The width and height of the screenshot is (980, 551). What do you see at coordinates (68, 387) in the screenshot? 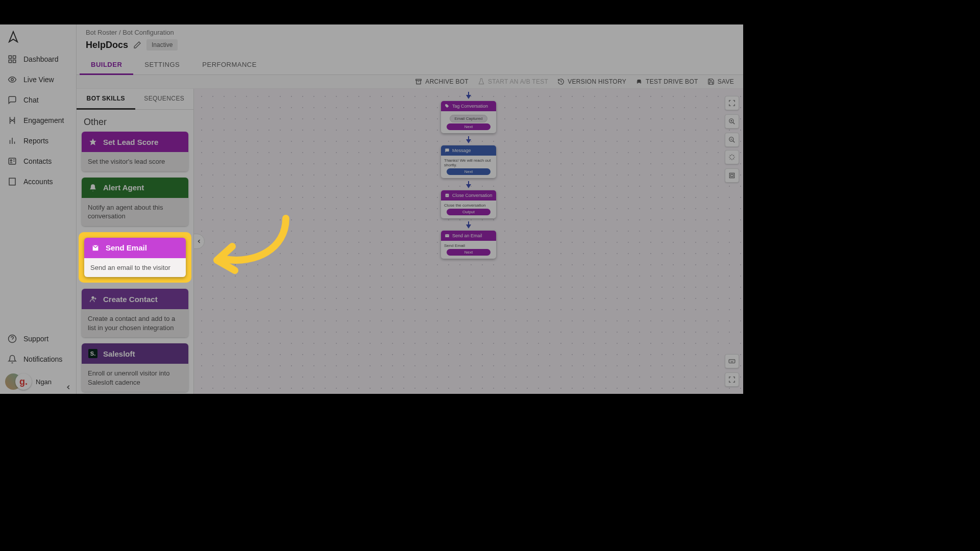
I see `sidebar-collapse-button` at bounding box center [68, 387].